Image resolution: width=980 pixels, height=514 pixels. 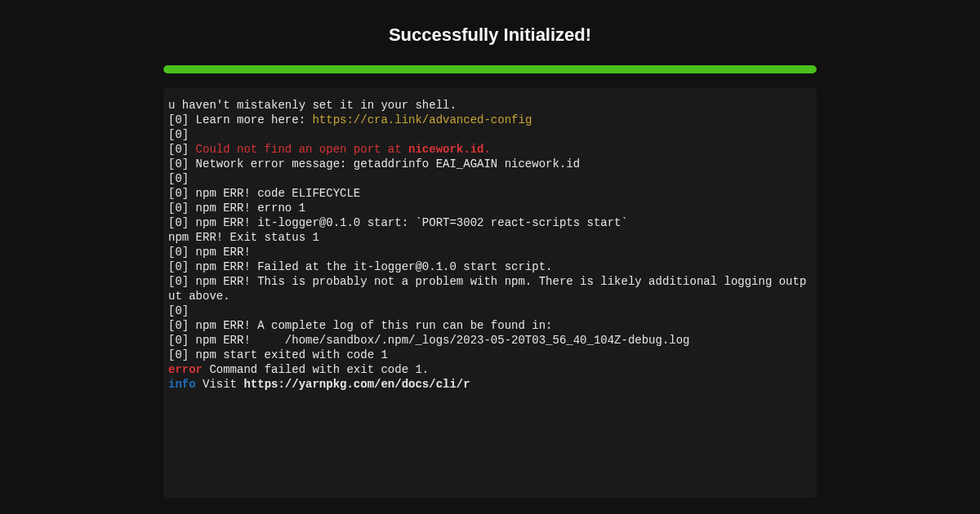 I want to click on terminal-line: npm ERR! Exit status 1, so click(x=490, y=237).